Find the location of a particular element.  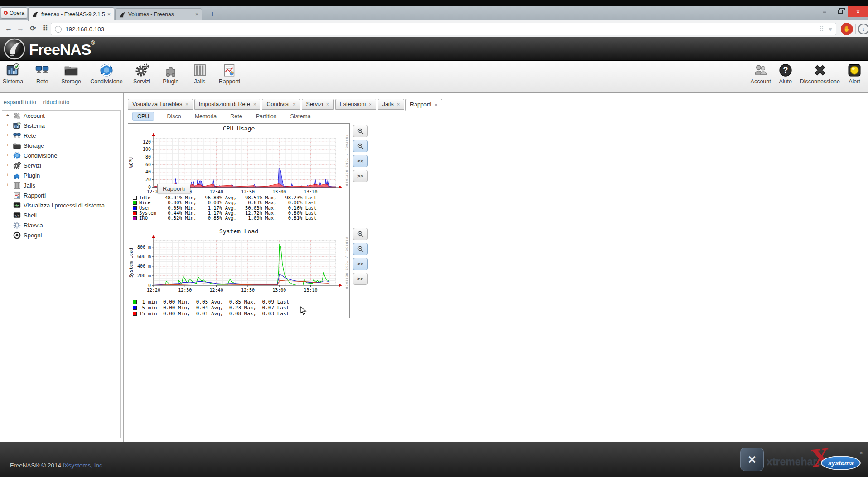

sidebar-item-visualizza-i-processi-di-sistema: Visualizza i processi di sistema is located at coordinates (61, 205).